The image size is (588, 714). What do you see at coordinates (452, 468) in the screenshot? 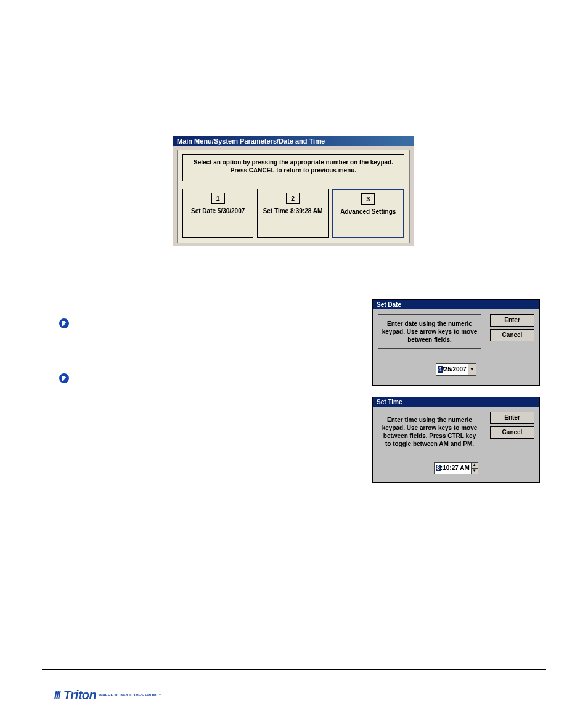
I see `time-input: 8:10:27 AM` at bounding box center [452, 468].